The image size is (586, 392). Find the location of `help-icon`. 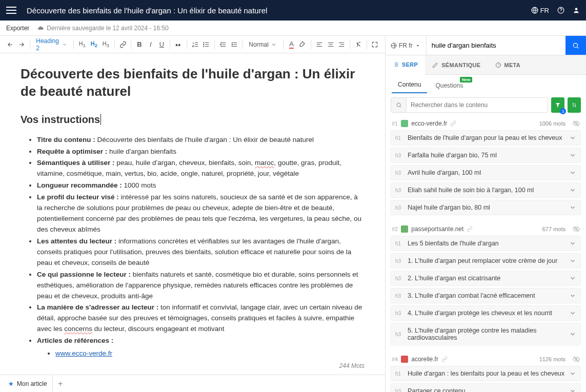

help-icon is located at coordinates (561, 10).